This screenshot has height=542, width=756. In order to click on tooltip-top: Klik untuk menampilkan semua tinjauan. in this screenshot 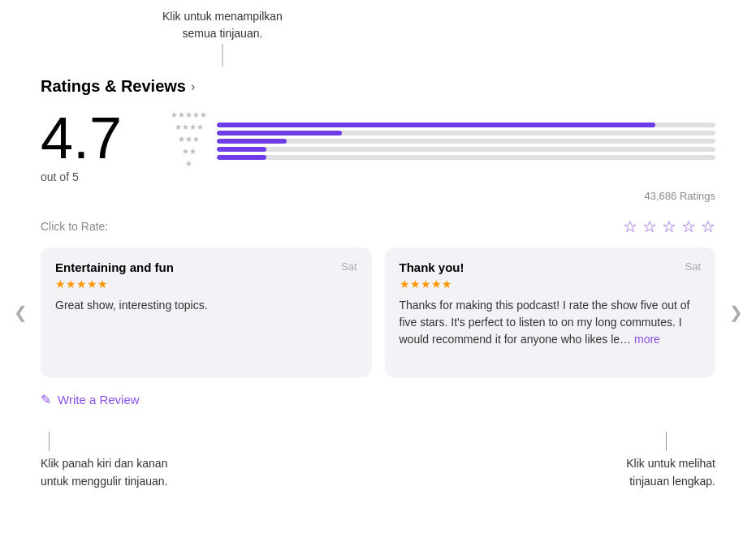, I will do `click(222, 25)`.